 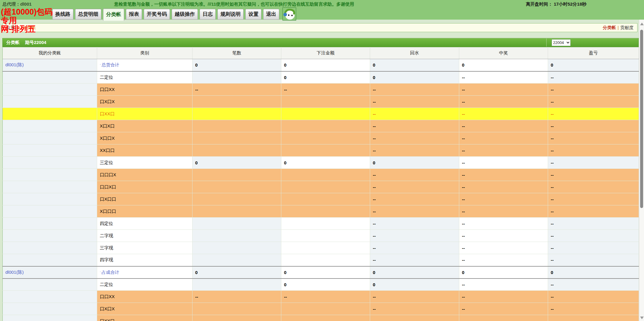 I want to click on scrollbar, so click(x=642, y=170).